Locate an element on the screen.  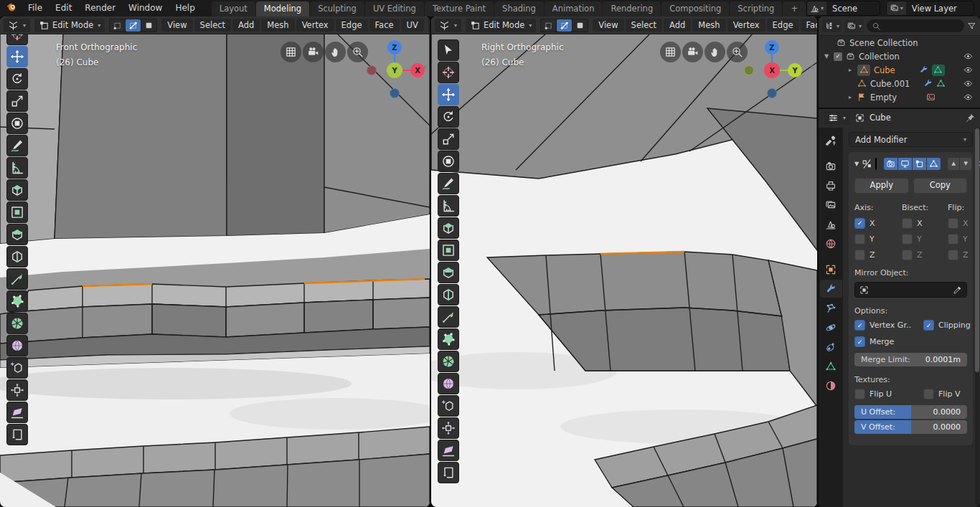
modifier-name-field is located at coordinates (876, 164).